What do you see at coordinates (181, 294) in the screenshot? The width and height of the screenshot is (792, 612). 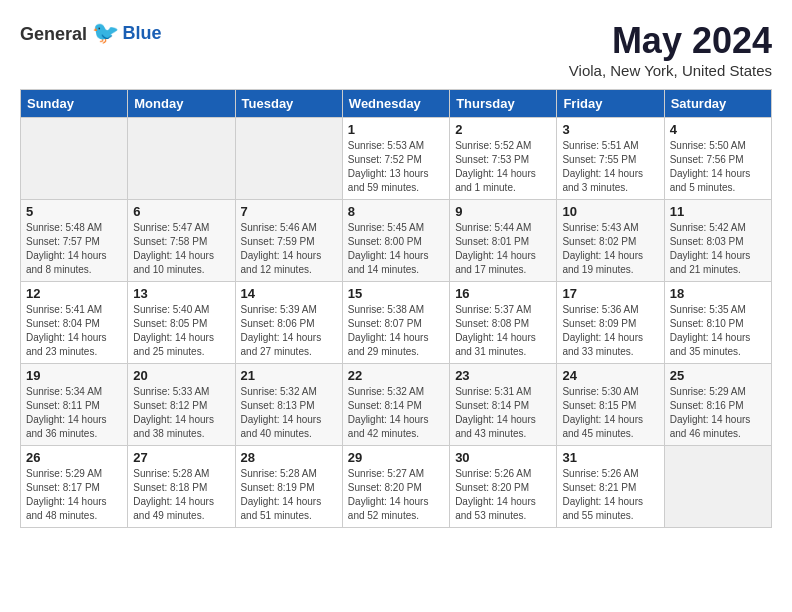 I see `day-number: 13` at bounding box center [181, 294].